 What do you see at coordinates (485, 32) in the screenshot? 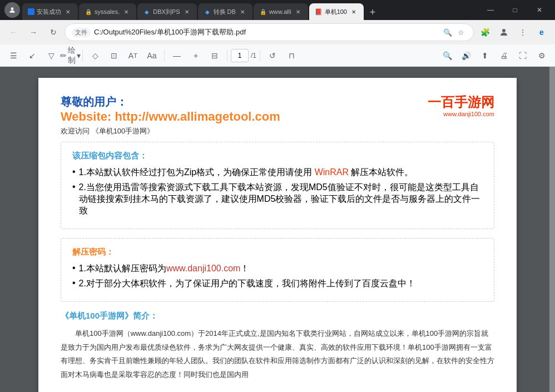
I see `extensions-button: 🧩` at bounding box center [485, 32].